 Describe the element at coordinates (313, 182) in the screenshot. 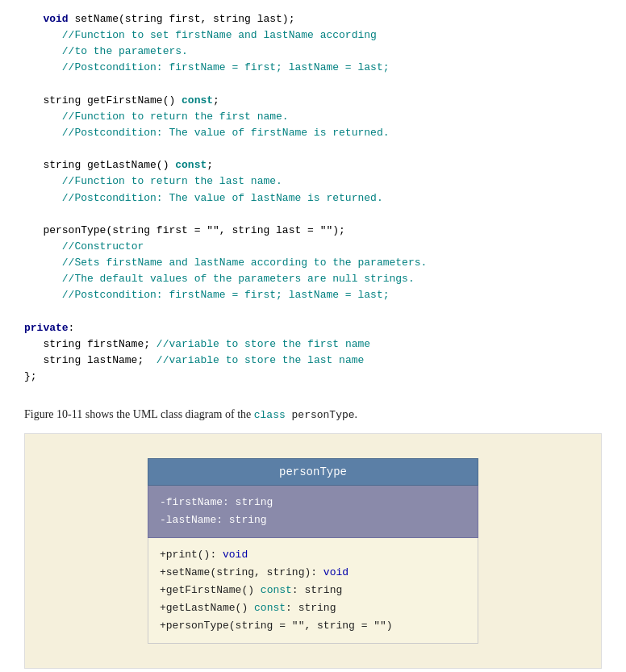

I see `code-line: //Function to return the last name.` at that location.